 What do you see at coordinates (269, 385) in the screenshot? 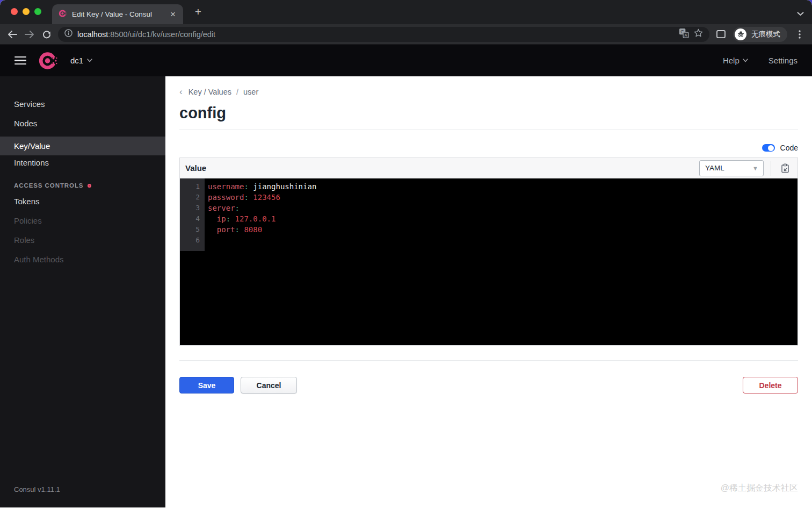
I see `cancel-button: Cancel` at bounding box center [269, 385].